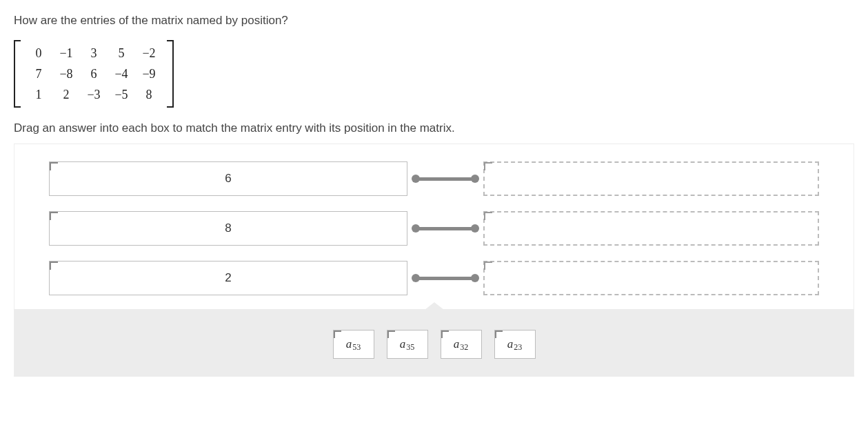 This screenshot has width=868, height=434. What do you see at coordinates (94, 74) in the screenshot?
I see `matrix-body: 0 −1 3 5 −2 7 −8 6 −4 −9 1 2 −3 −5 8` at bounding box center [94, 74].